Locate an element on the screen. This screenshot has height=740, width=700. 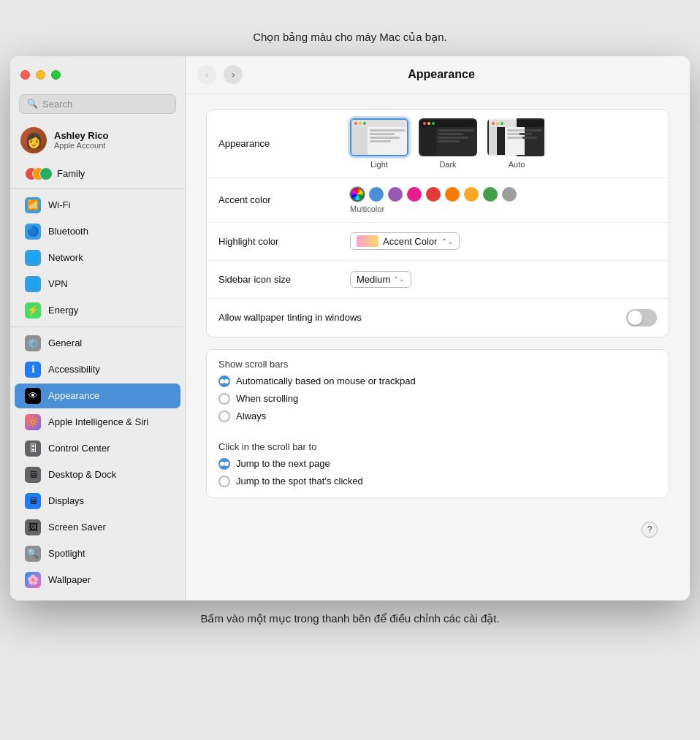
energy-icon: ⚡ is located at coordinates (33, 310).